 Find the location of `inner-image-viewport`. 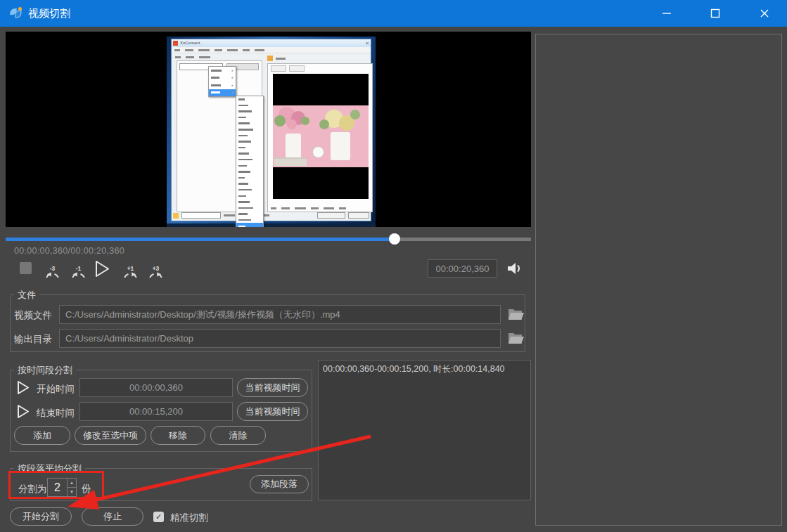

inner-image-viewport is located at coordinates (321, 136).